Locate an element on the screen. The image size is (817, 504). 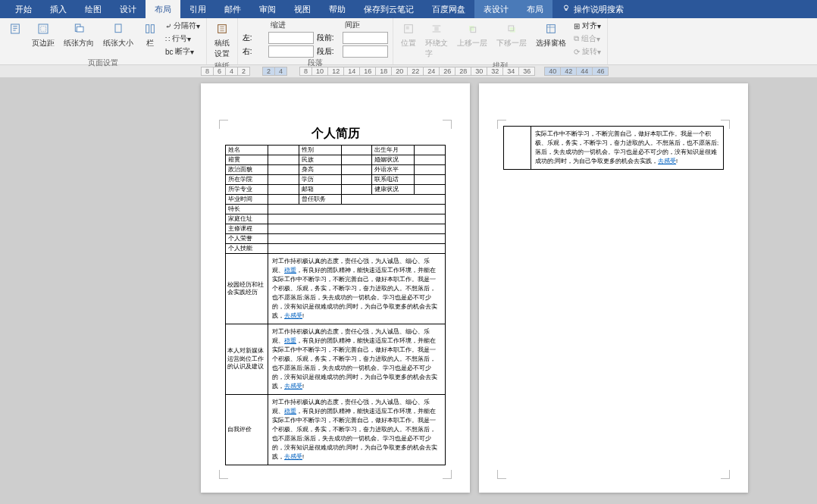
cell-name-label: 姓名 is located at coordinates (247, 150).